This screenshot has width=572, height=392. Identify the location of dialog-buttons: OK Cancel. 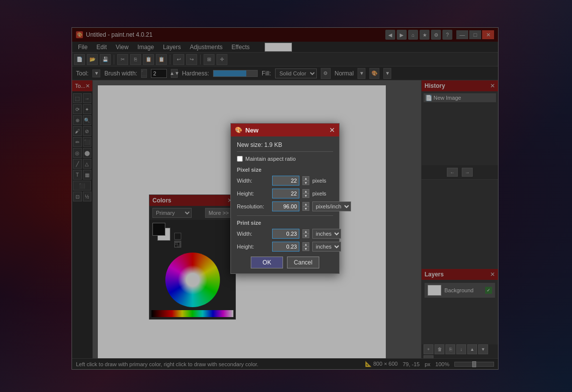
(285, 262).